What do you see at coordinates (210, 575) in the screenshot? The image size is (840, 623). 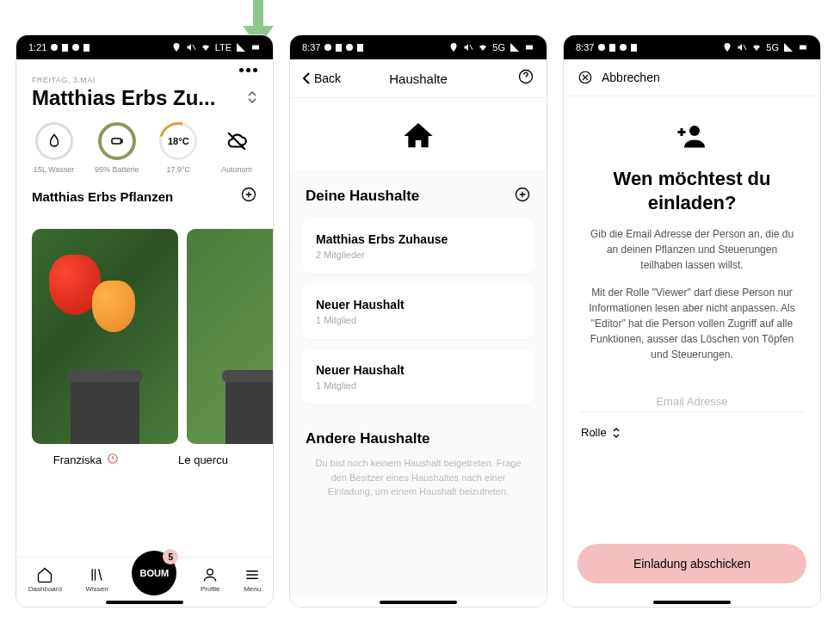 I see `user-icon` at bounding box center [210, 575].